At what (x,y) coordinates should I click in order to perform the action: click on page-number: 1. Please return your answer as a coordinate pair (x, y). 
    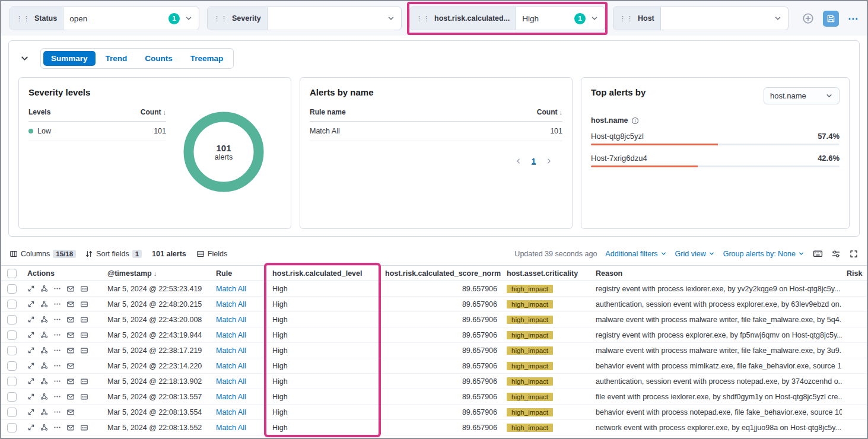
    Looking at the image, I should click on (534, 161).